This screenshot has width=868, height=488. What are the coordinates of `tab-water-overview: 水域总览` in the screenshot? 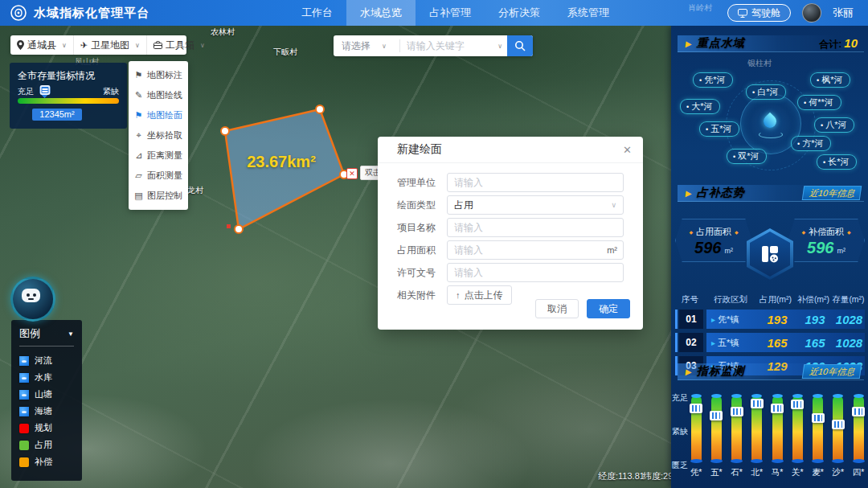 It's located at (381, 13).